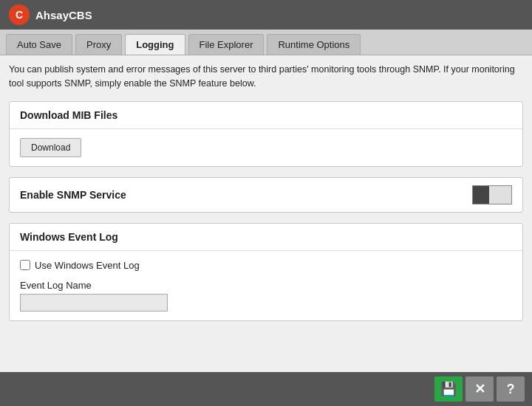 The width and height of the screenshot is (532, 406). Describe the element at coordinates (481, 195) in the screenshot. I see `toggle-handle` at that location.